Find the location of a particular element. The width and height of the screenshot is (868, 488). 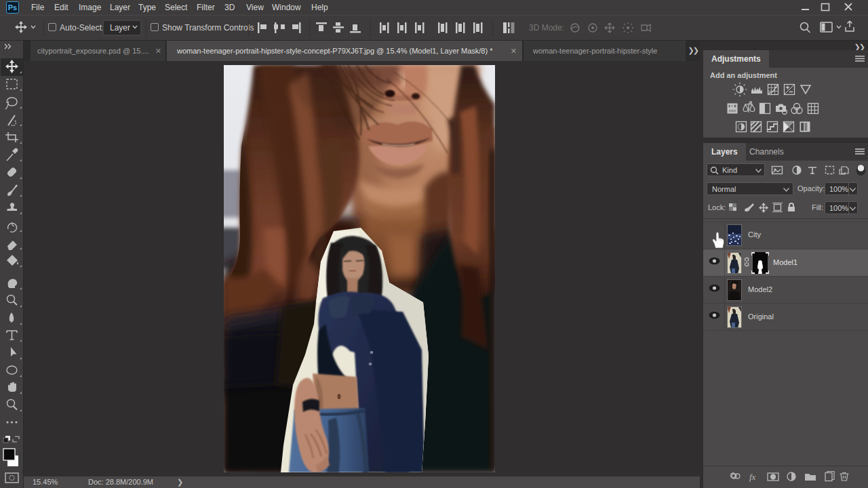

svg-text: Show Transform Controls is located at coordinates (208, 28).